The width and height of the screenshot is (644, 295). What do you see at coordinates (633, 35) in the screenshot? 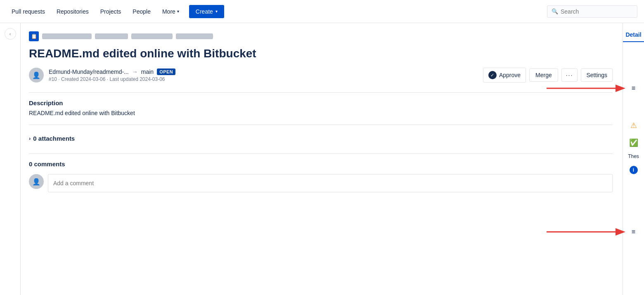
I see `detail-tab: Detail` at bounding box center [633, 35].